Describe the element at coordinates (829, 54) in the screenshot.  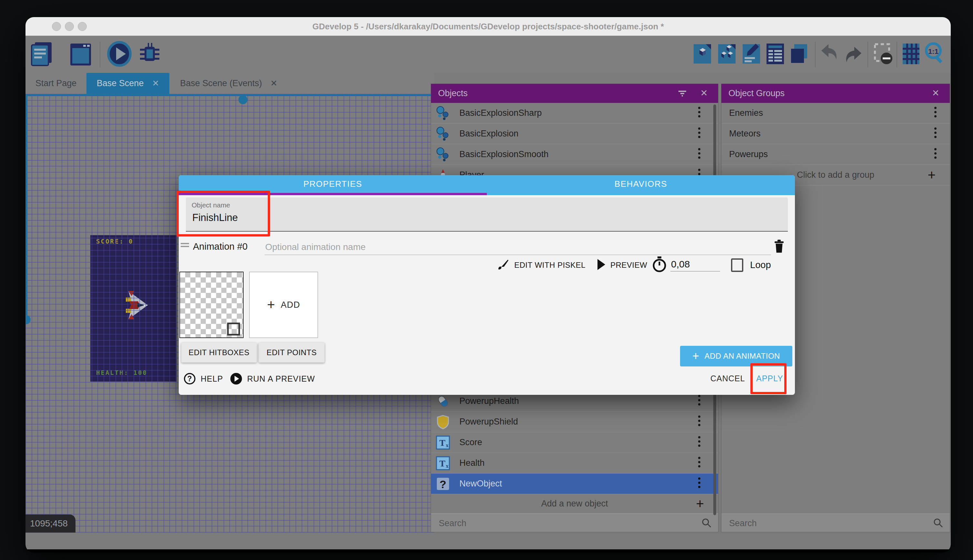
I see `undo-icon` at that location.